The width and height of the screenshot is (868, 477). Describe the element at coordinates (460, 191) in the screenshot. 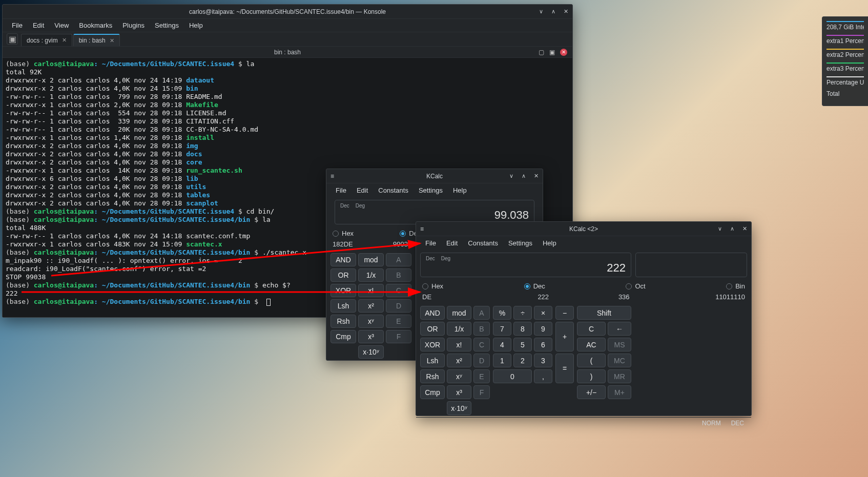

I see `menu-help: Help` at that location.